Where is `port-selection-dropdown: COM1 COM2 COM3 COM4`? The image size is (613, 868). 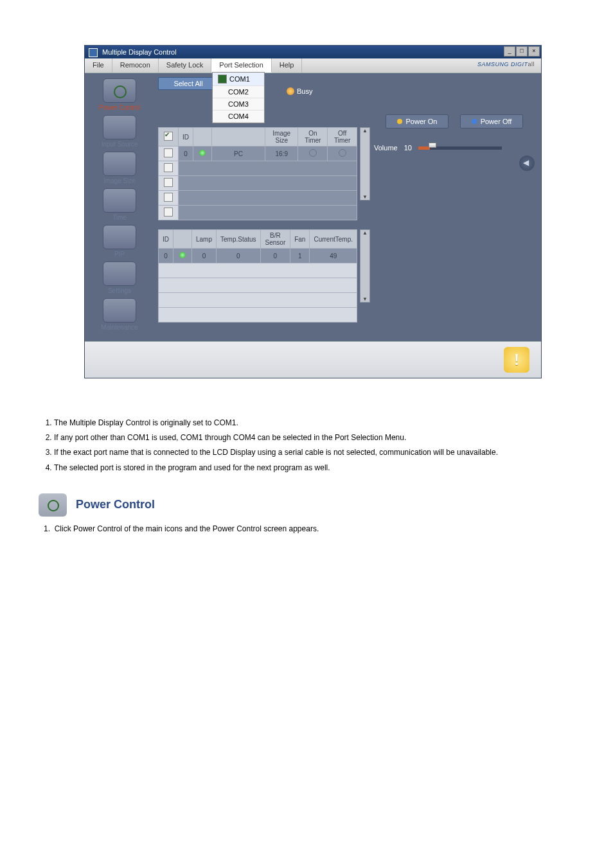 port-selection-dropdown: COM1 COM2 COM3 COM4 is located at coordinates (238, 98).